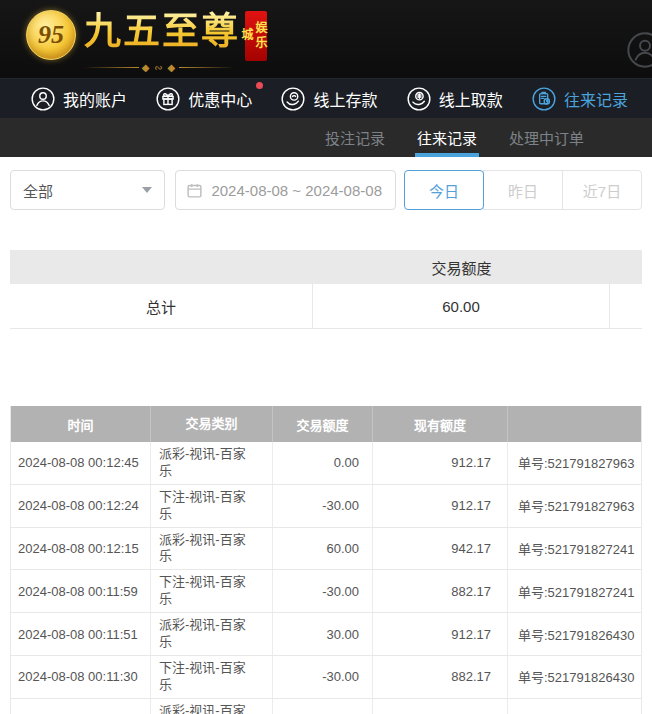 This screenshot has width=652, height=714. I want to click on logo-monogram: 95, so click(51, 35).